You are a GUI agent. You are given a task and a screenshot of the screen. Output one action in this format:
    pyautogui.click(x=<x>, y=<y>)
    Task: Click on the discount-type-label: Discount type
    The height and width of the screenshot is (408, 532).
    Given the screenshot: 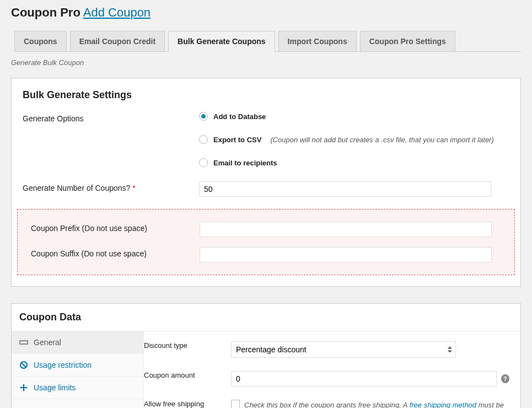 What is the action you would take?
    pyautogui.click(x=187, y=345)
    